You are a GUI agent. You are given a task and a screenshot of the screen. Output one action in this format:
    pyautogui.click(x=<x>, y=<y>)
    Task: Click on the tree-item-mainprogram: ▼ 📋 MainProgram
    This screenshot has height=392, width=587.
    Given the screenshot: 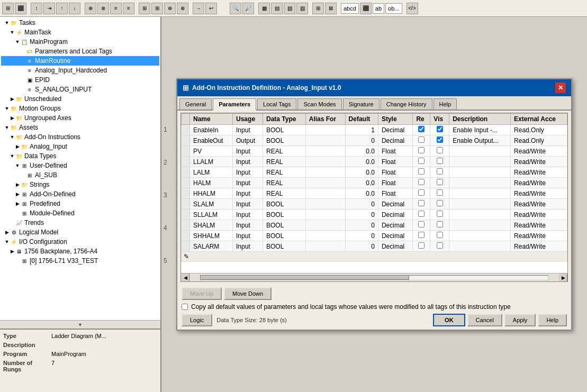 What is the action you would take?
    pyautogui.click(x=80, y=42)
    